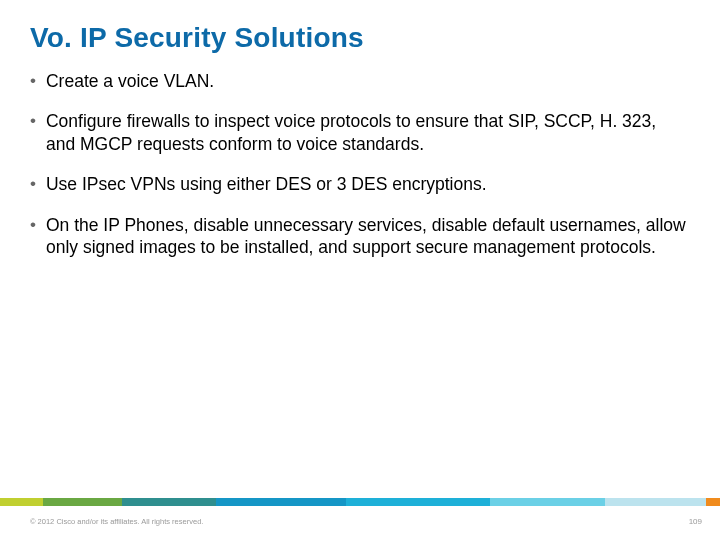  What do you see at coordinates (360, 132) in the screenshot?
I see `list-item: • Configure firewalls to inspect voice p…` at bounding box center [360, 132].